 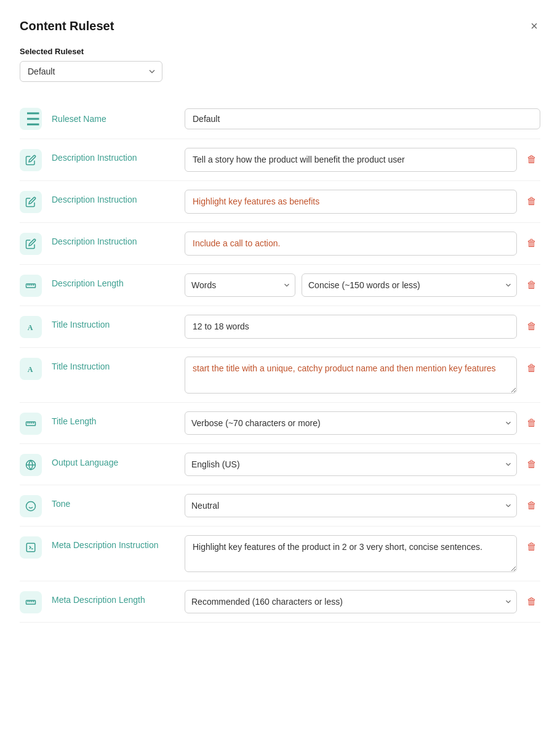 What do you see at coordinates (362, 326) in the screenshot?
I see `title-instruction-1-content: 🗑` at bounding box center [362, 326].